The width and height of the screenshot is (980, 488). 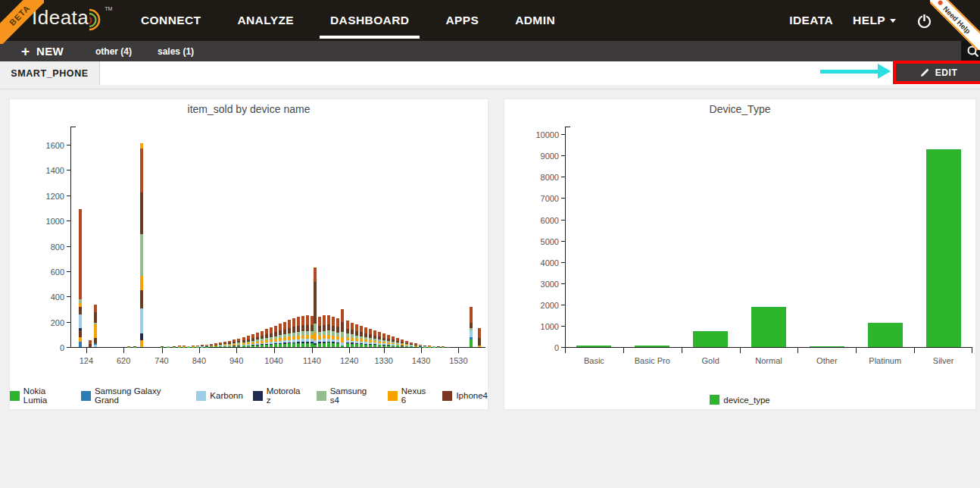 I want to click on y-axis-label: 400, so click(x=45, y=297).